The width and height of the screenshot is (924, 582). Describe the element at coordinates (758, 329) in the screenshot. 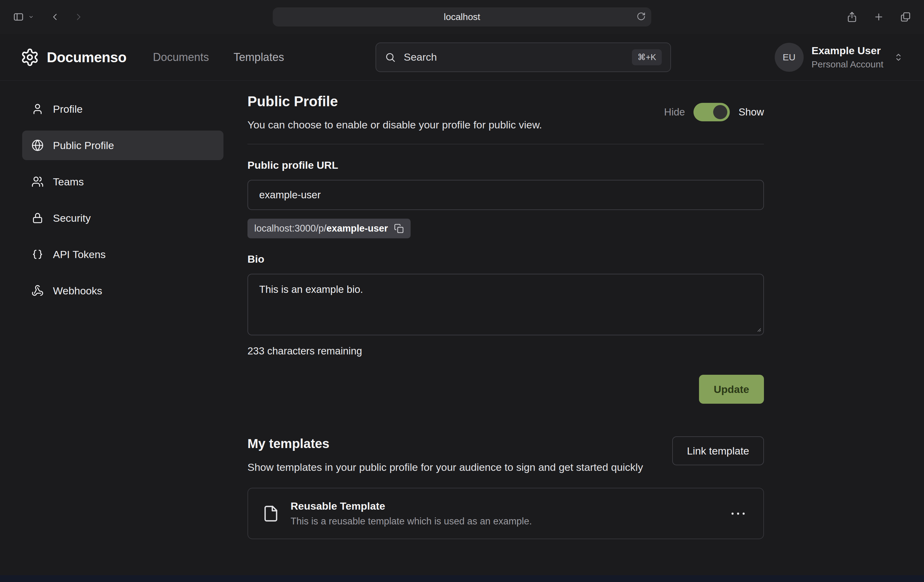

I see `resize-grip-icon` at that location.